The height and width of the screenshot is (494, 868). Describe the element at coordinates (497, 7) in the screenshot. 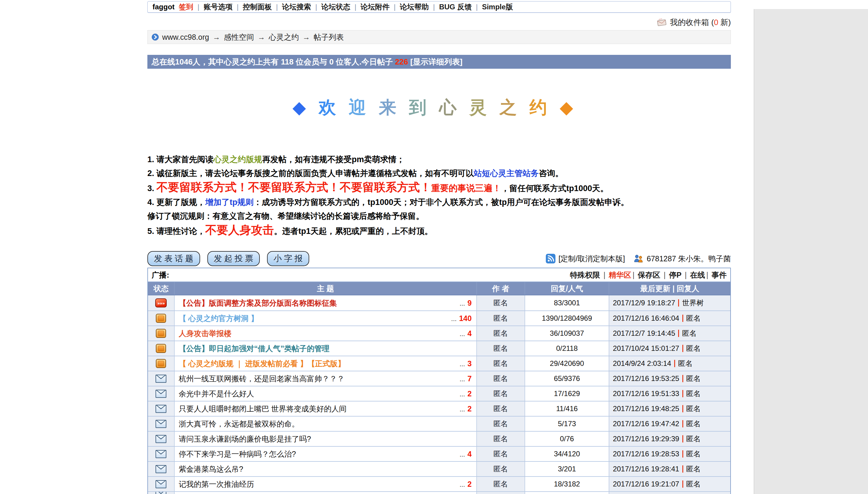

I see `nav-item: Simple版` at that location.